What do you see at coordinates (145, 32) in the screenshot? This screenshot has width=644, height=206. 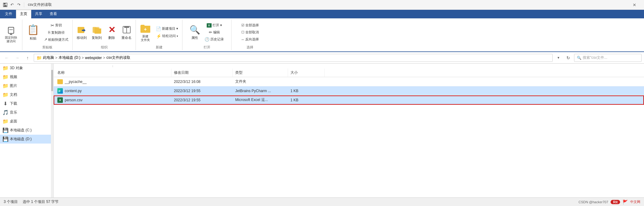 I see `new-folder-button: + 新建文件夹` at bounding box center [145, 32].